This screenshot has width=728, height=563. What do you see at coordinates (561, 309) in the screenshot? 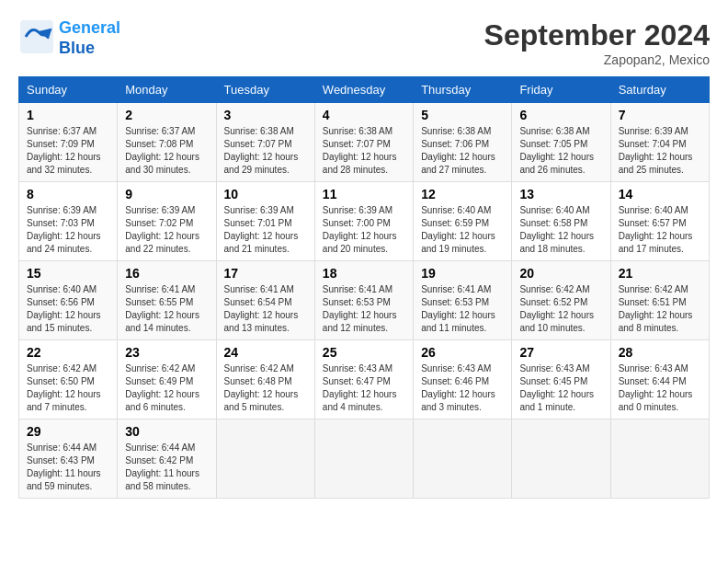
I see `day-info: Sunrise: 6:42 AM Sunset: 6:52 PM Dayligh…` at bounding box center [561, 309].